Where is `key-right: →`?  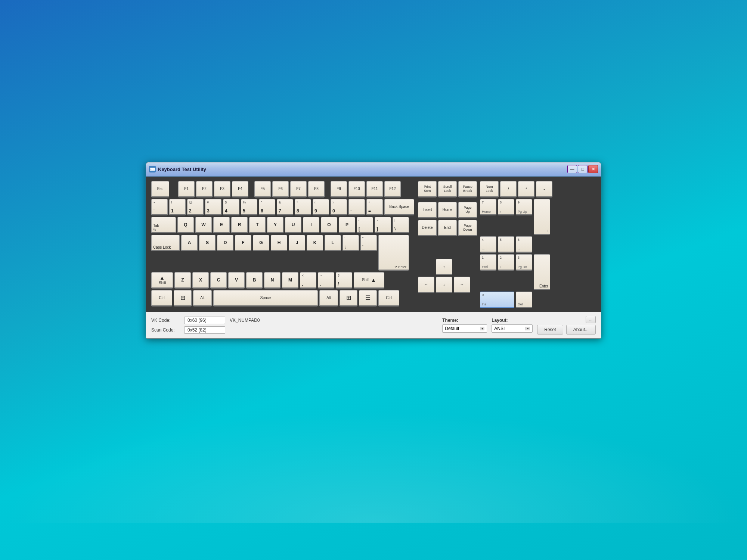 key-right: → is located at coordinates (462, 285).